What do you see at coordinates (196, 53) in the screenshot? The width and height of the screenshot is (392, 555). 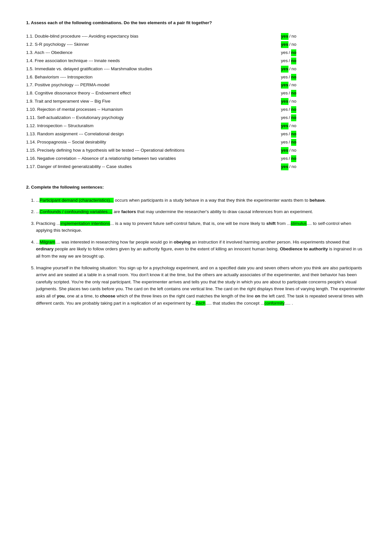 I see `table-row: 1.3. Asch --- Obedienceyes / no` at bounding box center [196, 53].